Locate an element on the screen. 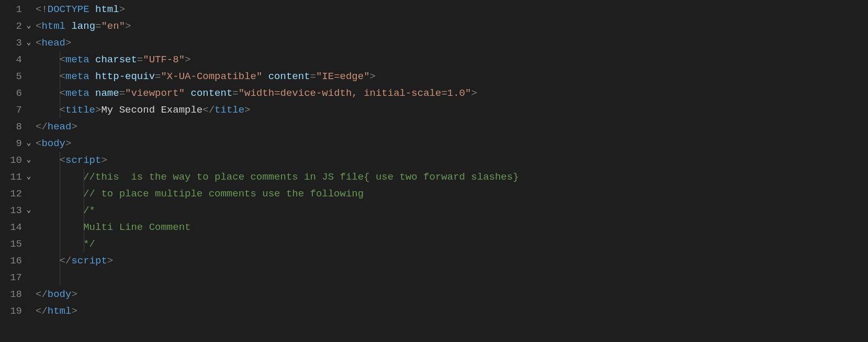 The image size is (868, 342). code-line: <head> is located at coordinates (452, 43).